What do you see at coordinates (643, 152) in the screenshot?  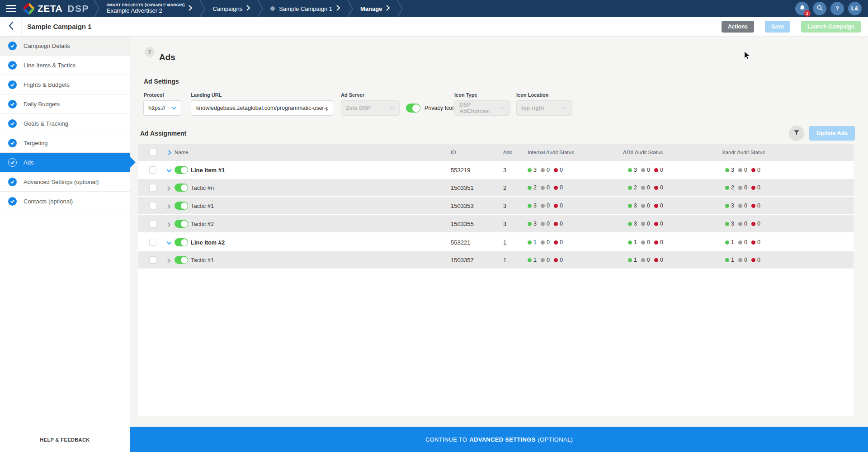 I see `column-header-adx: ADX Audit Status` at bounding box center [643, 152].